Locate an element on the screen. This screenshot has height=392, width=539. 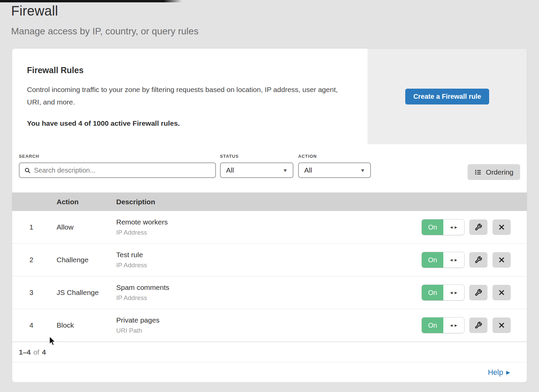
action-selected-value: All is located at coordinates (308, 170).